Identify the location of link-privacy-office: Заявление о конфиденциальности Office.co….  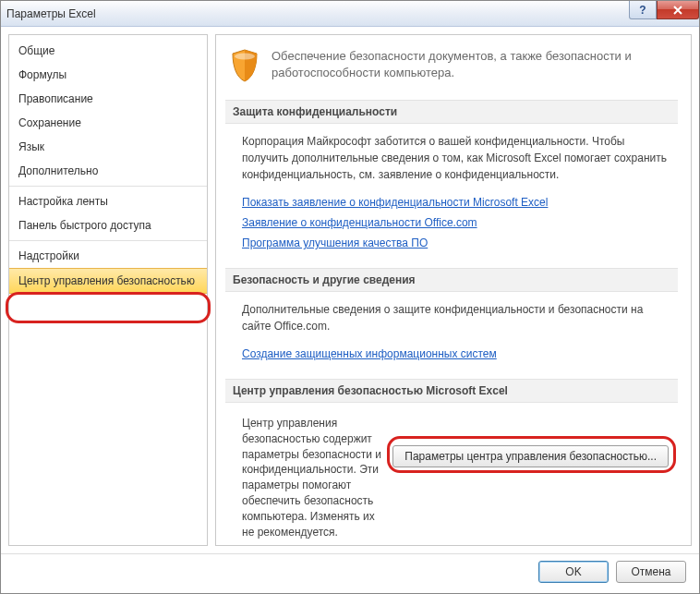
(455, 223).